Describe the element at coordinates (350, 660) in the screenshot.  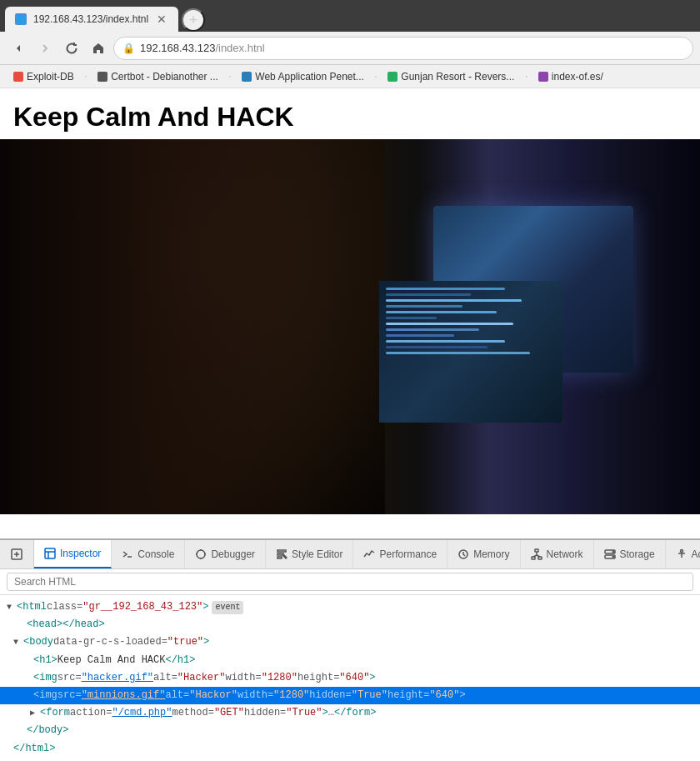
I see `html-line-h1: <h1>Keep Calm And HACK</h1>` at that location.